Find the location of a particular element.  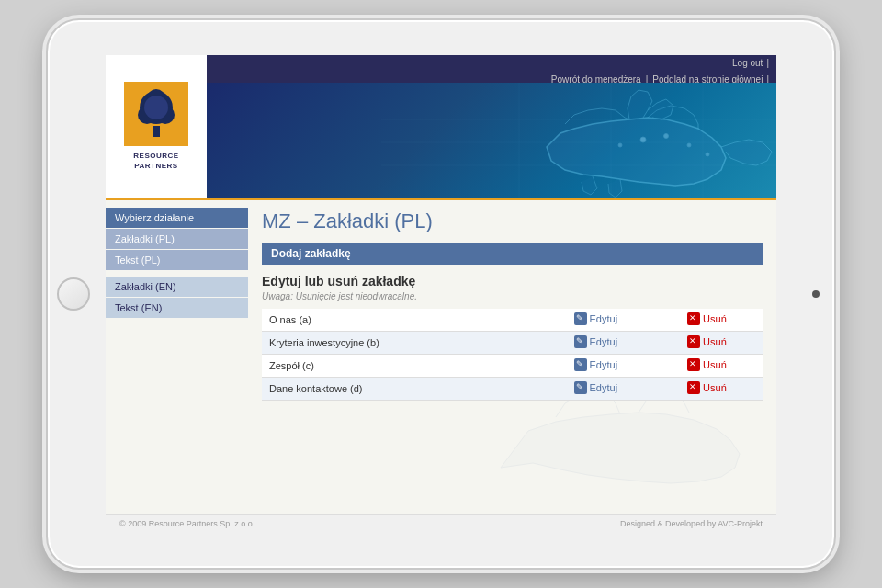

tab-name-cell: O nas (a) is located at coordinates (401, 320).